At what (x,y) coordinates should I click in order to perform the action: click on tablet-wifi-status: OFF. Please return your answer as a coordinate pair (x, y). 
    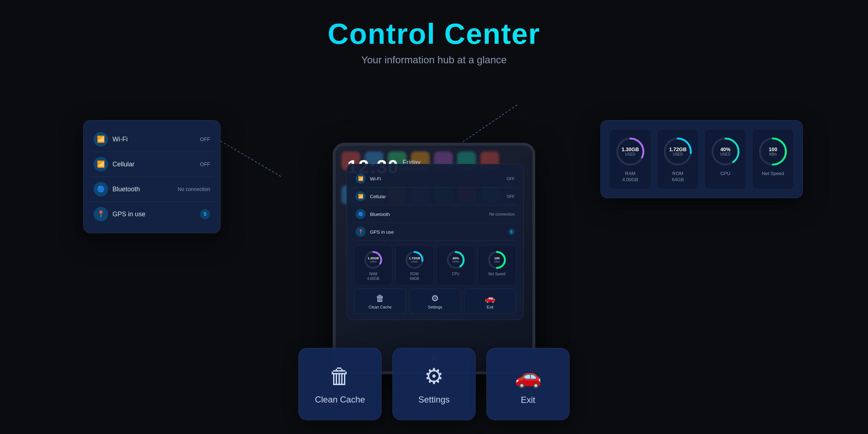
    Looking at the image, I should click on (511, 179).